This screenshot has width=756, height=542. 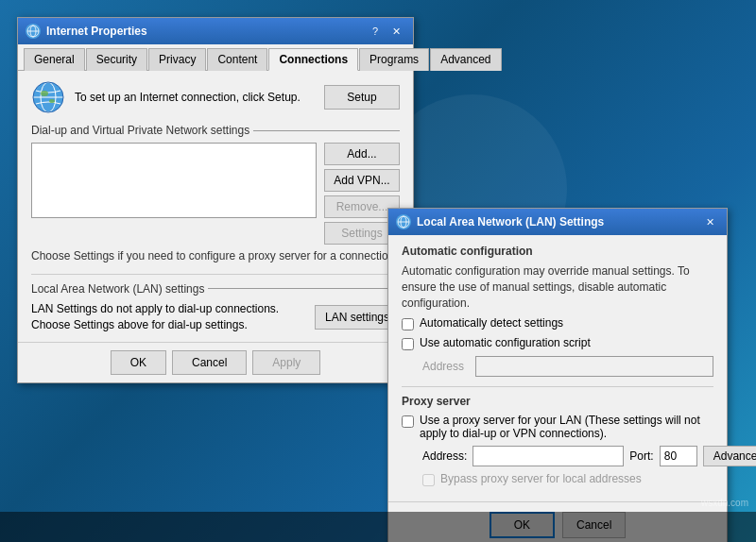 What do you see at coordinates (505, 343) in the screenshot?
I see `auto-script-label: Use automatic configuration script` at bounding box center [505, 343].